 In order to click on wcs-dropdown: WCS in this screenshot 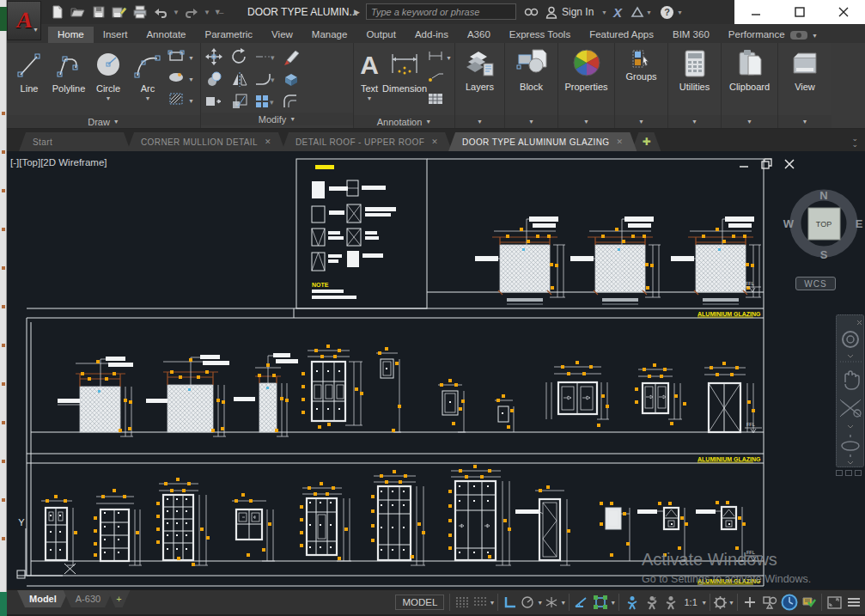, I will do `click(816, 284)`.